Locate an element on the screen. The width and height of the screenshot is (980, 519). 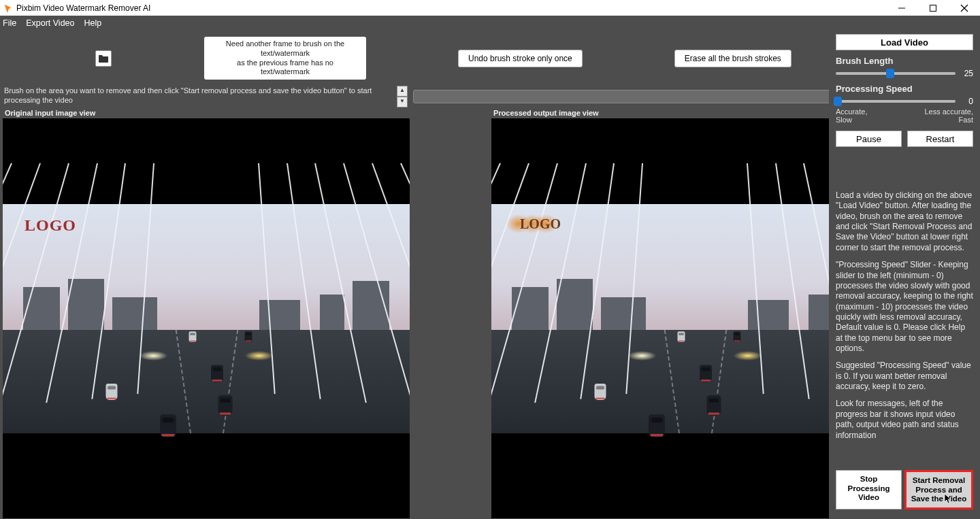
processing-speed-label: Processing Speed is located at coordinates (904, 88).